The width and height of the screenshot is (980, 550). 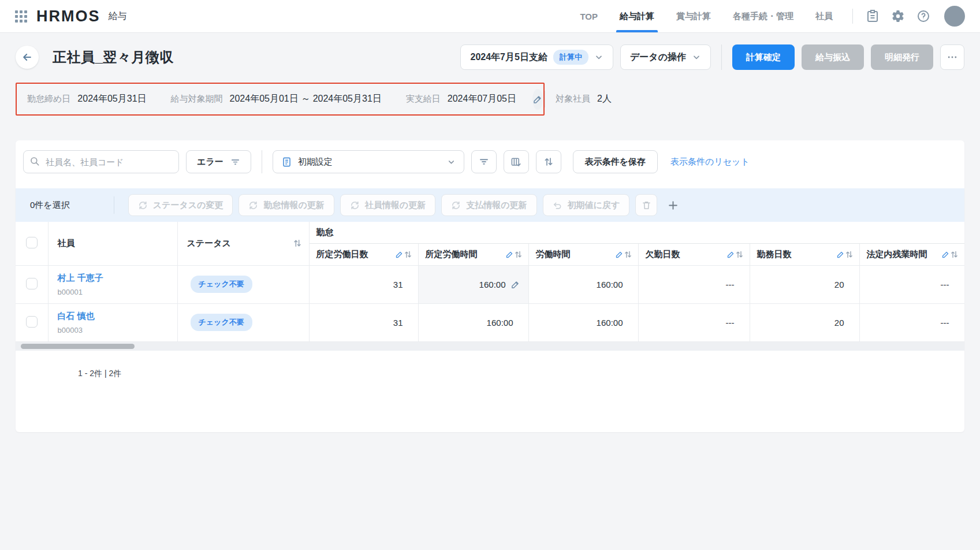 What do you see at coordinates (77, 347) in the screenshot?
I see `horizontal-scrollbar-thumb` at bounding box center [77, 347].